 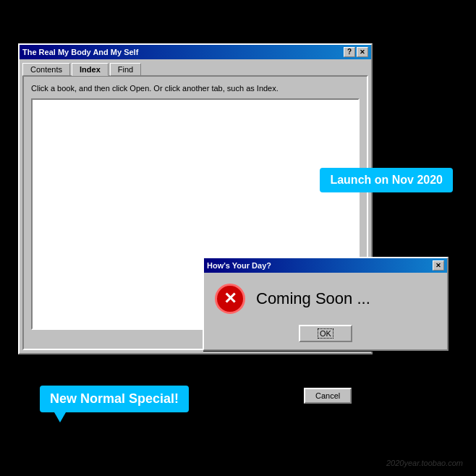 I want to click on tab-contents: Contents, so click(x=46, y=69).